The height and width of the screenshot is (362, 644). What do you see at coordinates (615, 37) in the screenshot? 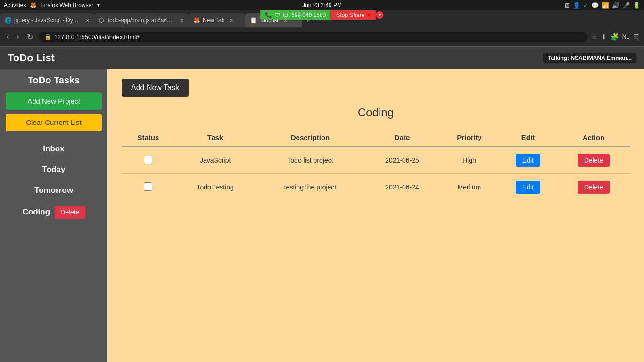
I see `extensions-icon: 🧩` at bounding box center [615, 37].